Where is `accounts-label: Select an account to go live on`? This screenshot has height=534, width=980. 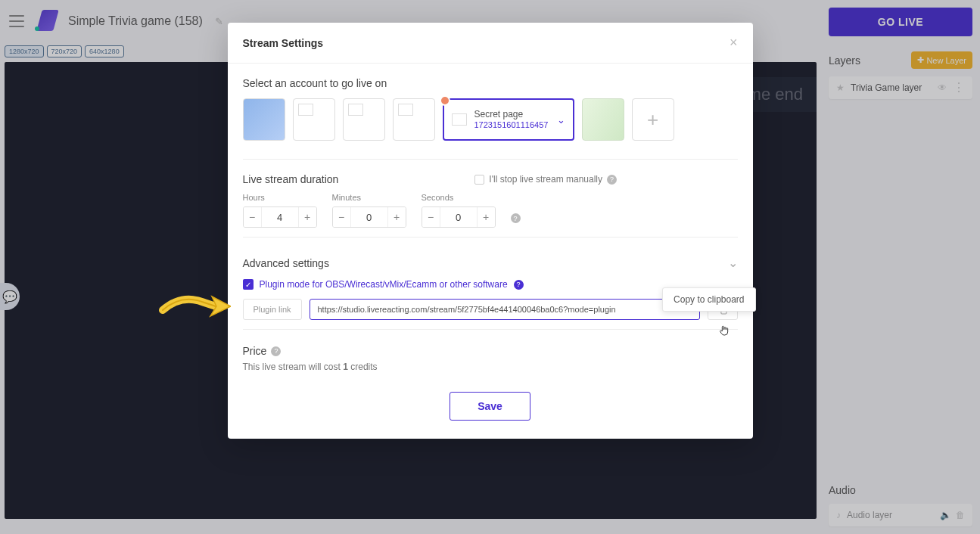 accounts-label: Select an account to go live on is located at coordinates (490, 83).